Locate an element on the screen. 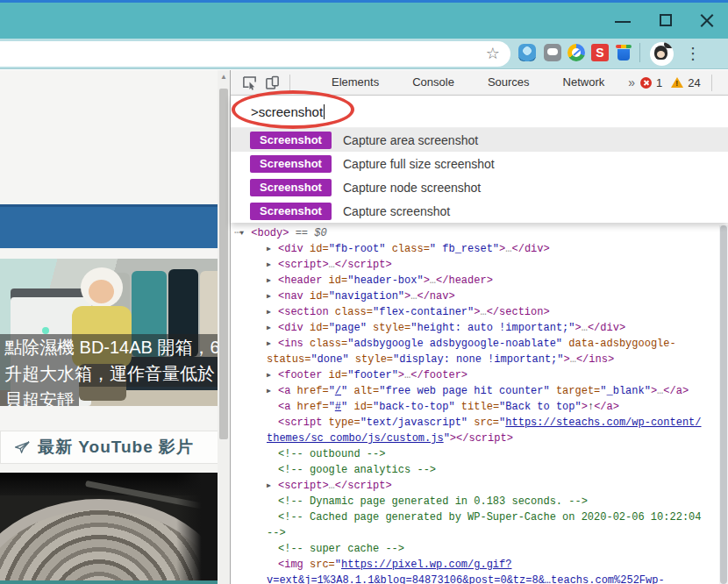 This screenshot has height=584, width=728. article-image: 點除濕機 BD-14AB 開箱，6.5升超大水箱，運作音量低於 50貝超安靜 is located at coordinates (111, 332).